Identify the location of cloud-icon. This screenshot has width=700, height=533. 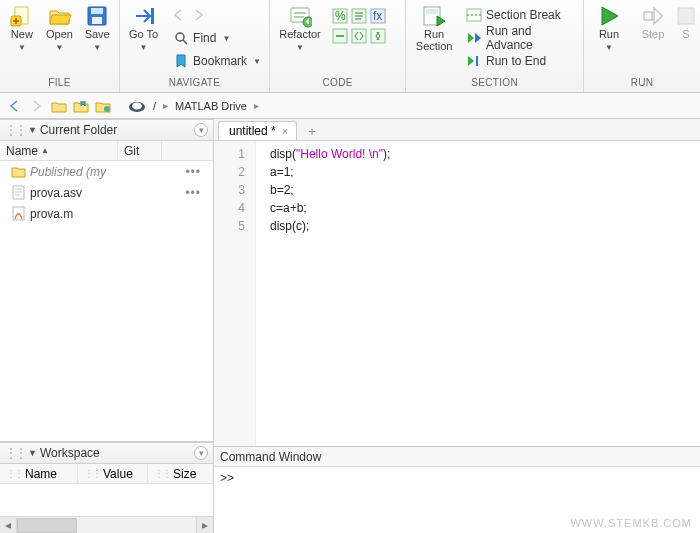
(137, 106).